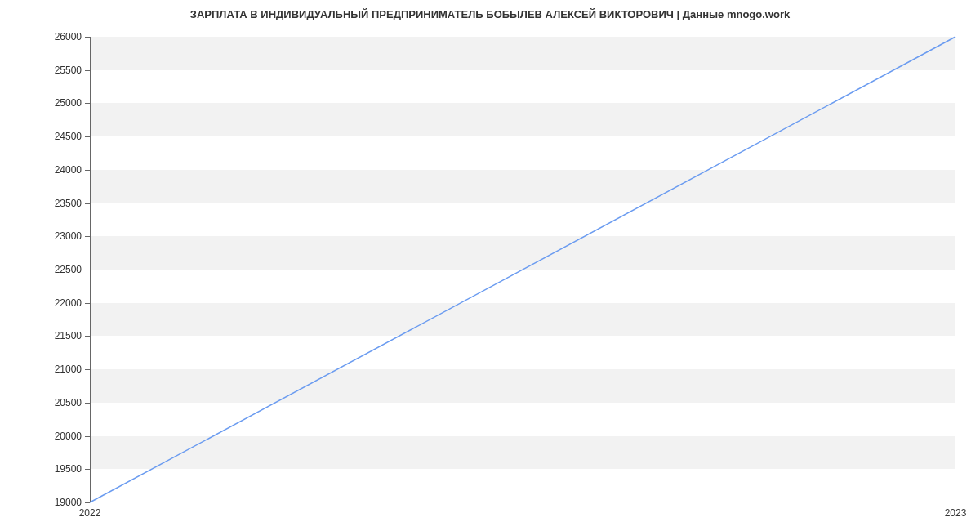 Image resolution: width=980 pixels, height=531 pixels. I want to click on x-tick-label: 2022, so click(90, 513).